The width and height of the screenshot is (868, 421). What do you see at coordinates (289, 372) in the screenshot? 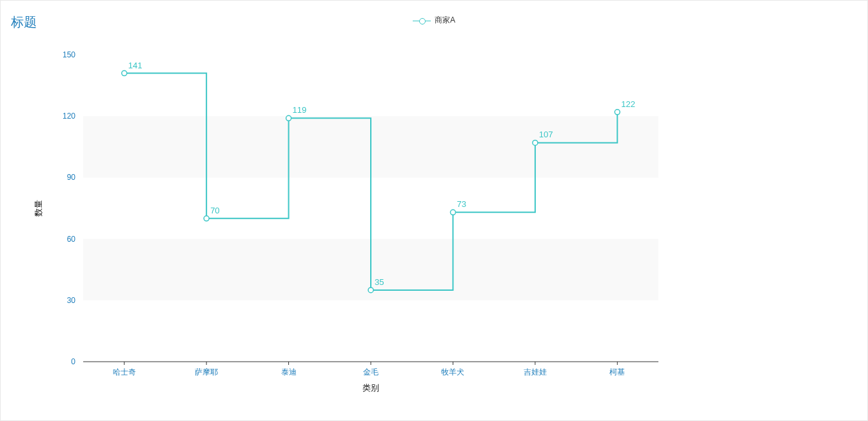
I see `x-tick-label: 泰迪` at bounding box center [289, 372].